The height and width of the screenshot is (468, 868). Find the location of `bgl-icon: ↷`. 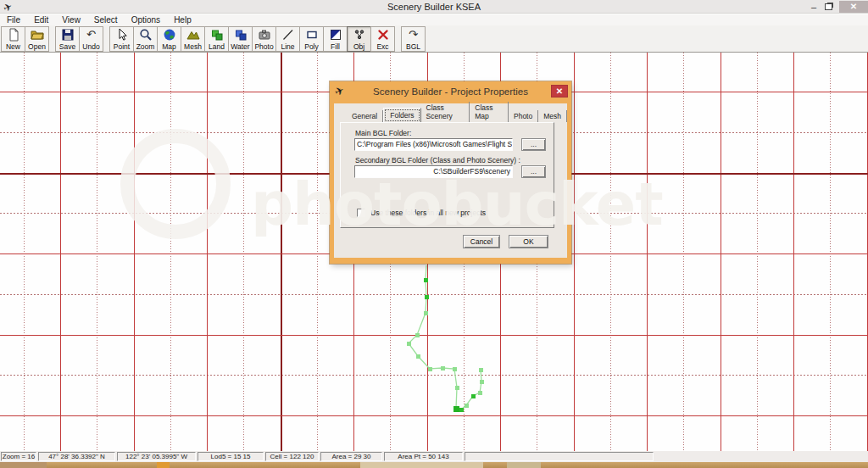

bgl-icon: ↷ is located at coordinates (414, 35).